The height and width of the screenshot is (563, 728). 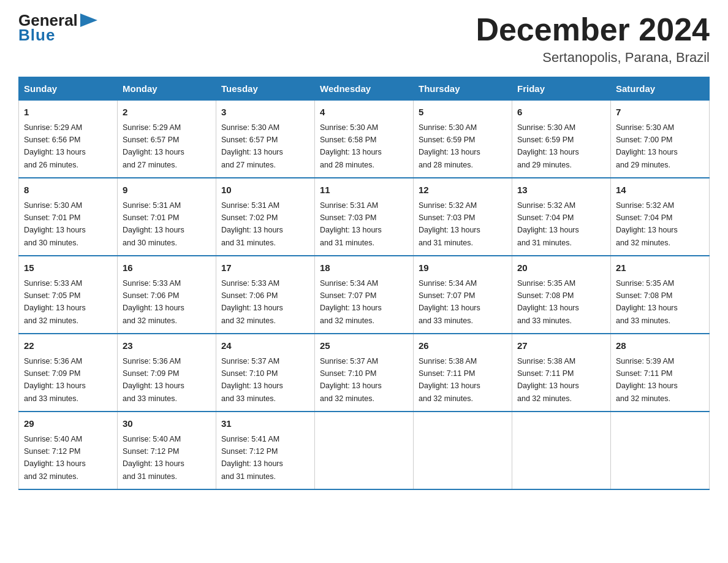 I want to click on day-number: 30, so click(x=167, y=424).